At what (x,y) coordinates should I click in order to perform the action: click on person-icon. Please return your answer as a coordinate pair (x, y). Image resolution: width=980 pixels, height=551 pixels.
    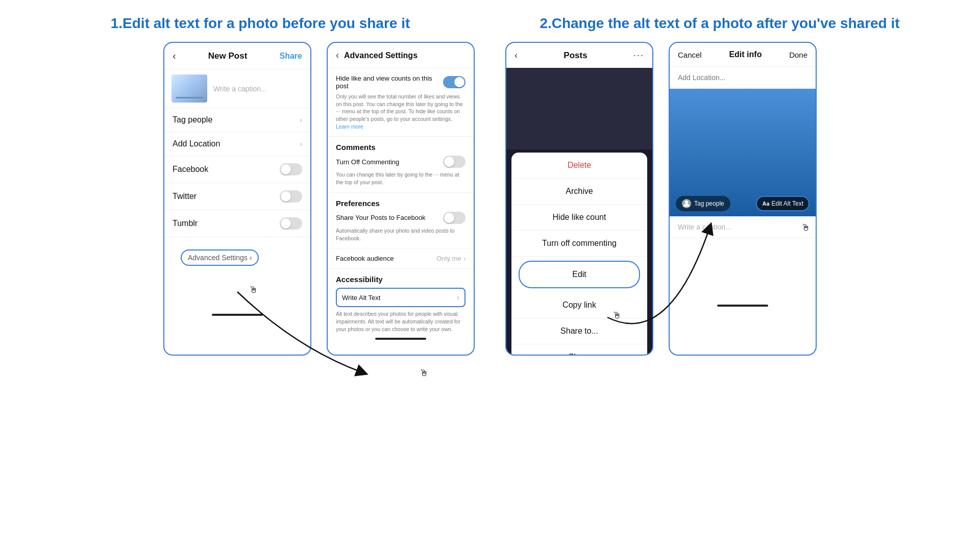
    Looking at the image, I should click on (687, 204).